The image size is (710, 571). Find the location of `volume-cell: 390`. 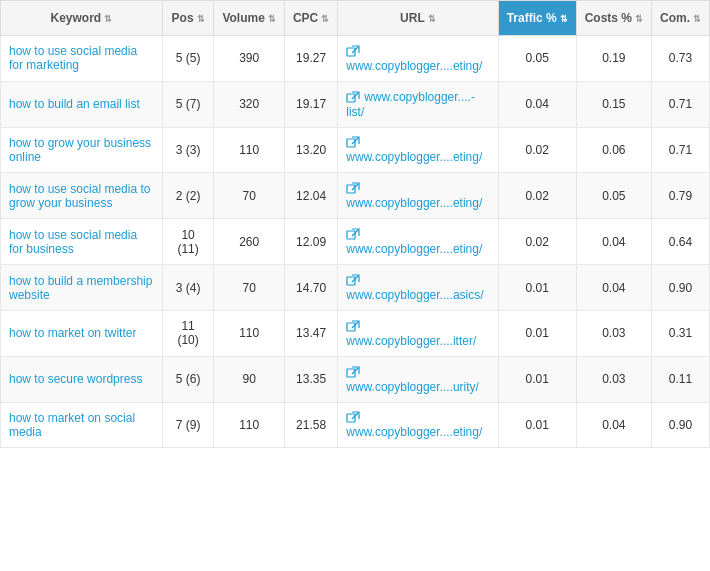

volume-cell: 390 is located at coordinates (249, 59).